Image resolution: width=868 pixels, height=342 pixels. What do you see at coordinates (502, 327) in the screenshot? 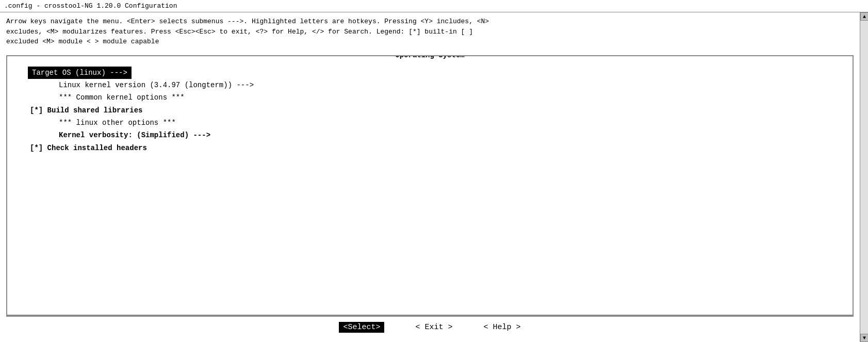
I see `help-button: < Help >` at bounding box center [502, 327].